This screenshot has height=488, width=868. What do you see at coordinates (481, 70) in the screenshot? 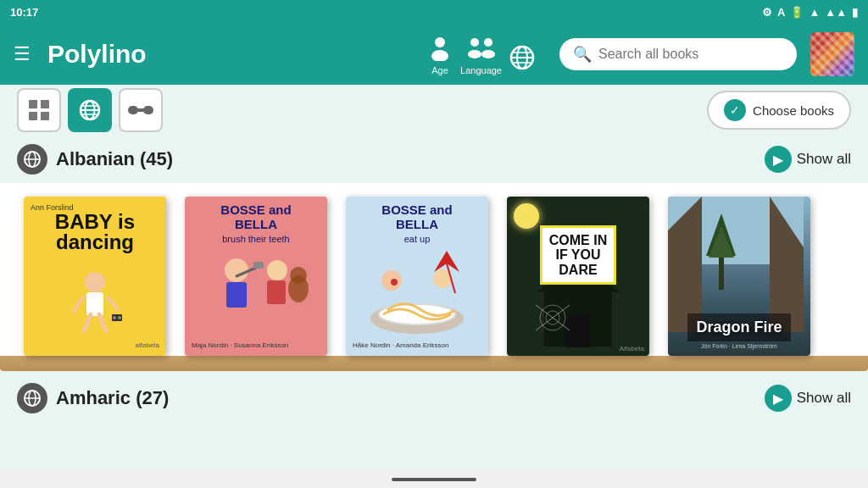
I see `language-label: Language` at bounding box center [481, 70].